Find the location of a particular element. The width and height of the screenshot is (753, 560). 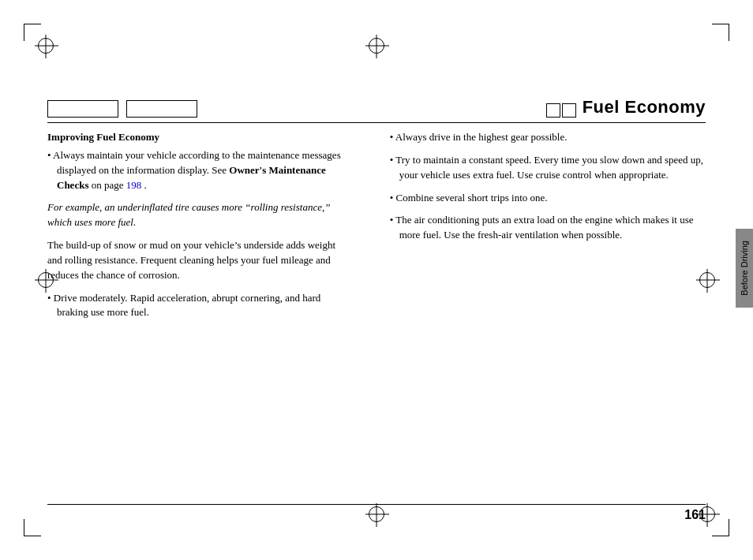

corner-bracket-bl is located at coordinates (32, 528).